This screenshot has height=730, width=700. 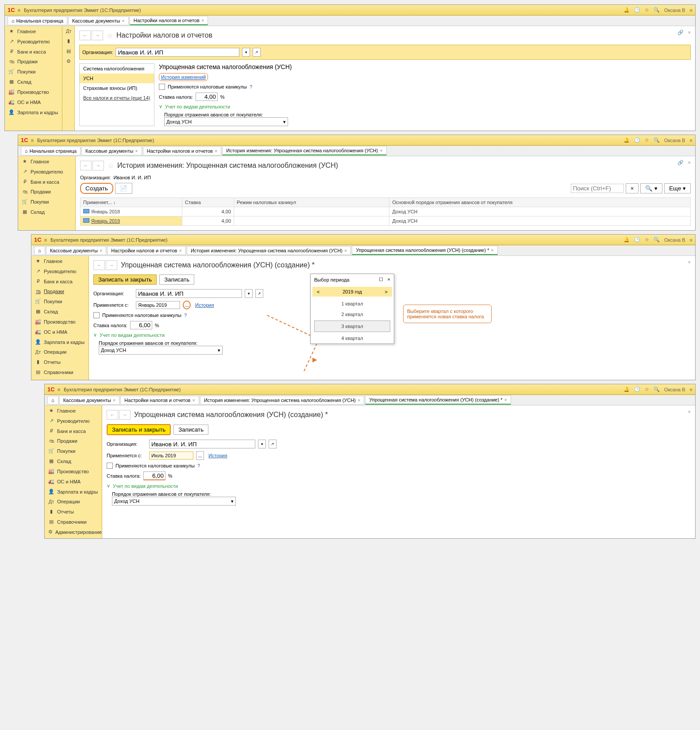 What do you see at coordinates (223, 97) in the screenshot?
I see `percent: %` at bounding box center [223, 97].